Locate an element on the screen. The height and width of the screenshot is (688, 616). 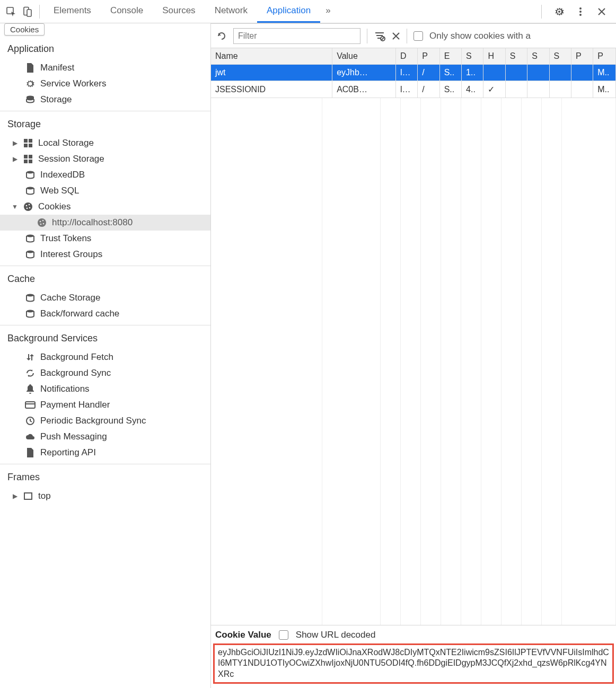
refresh-icon is located at coordinates (222, 36).